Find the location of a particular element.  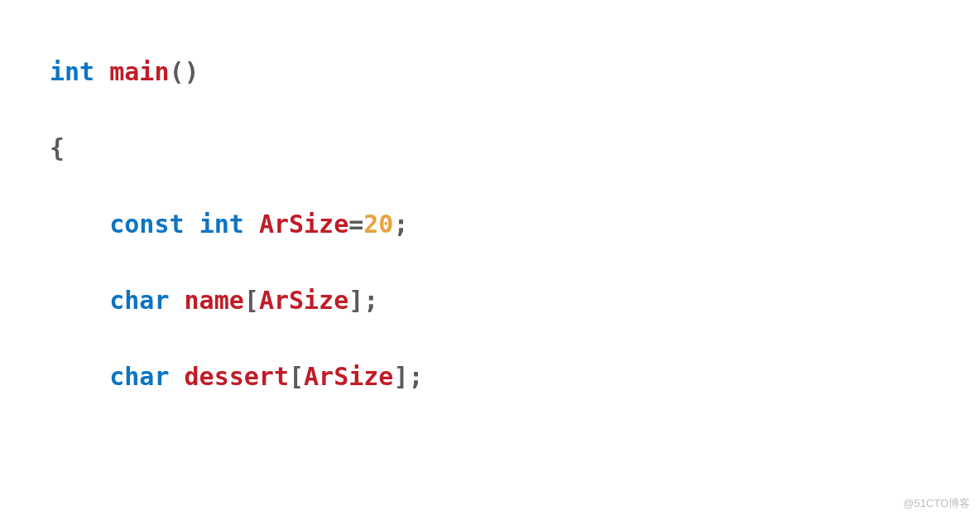

watermark-text: @51CTO博客 is located at coordinates (937, 504).